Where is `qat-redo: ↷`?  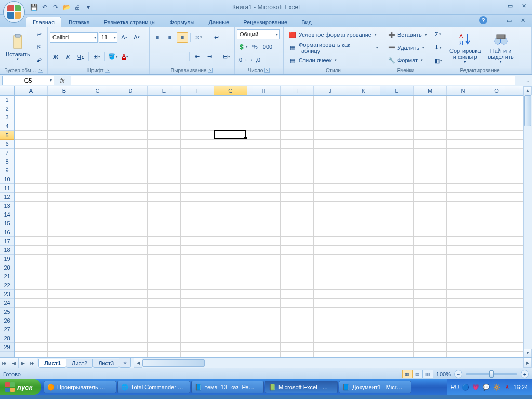 qat-redo: ↷ is located at coordinates (56, 7).